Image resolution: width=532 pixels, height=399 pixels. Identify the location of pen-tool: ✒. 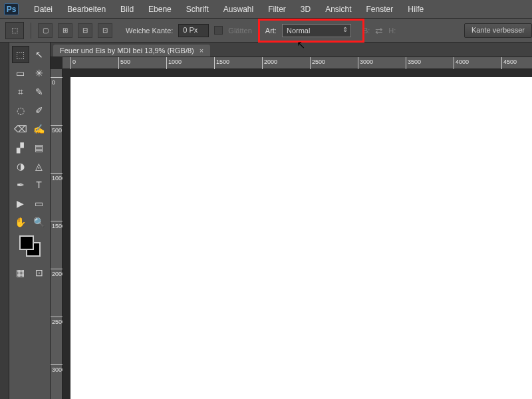
(21, 185).